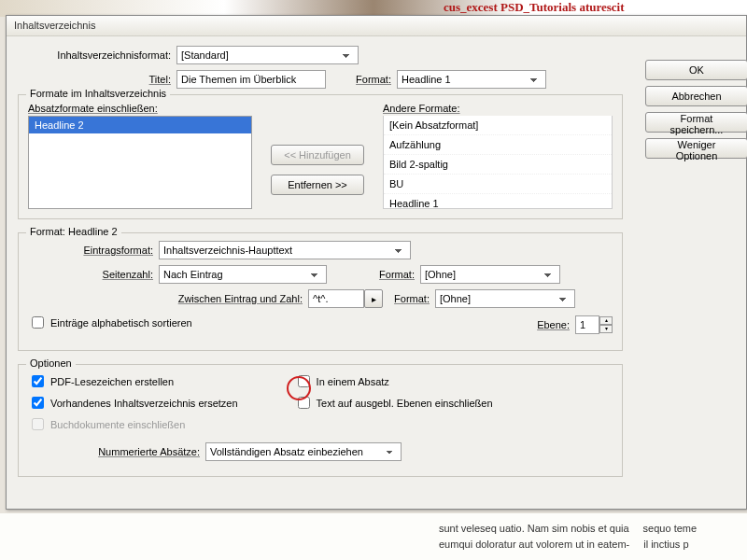 This screenshot has height=560, width=747. What do you see at coordinates (243, 274) in the screenshot?
I see `page-number-select: Nach Eintrag` at bounding box center [243, 274].